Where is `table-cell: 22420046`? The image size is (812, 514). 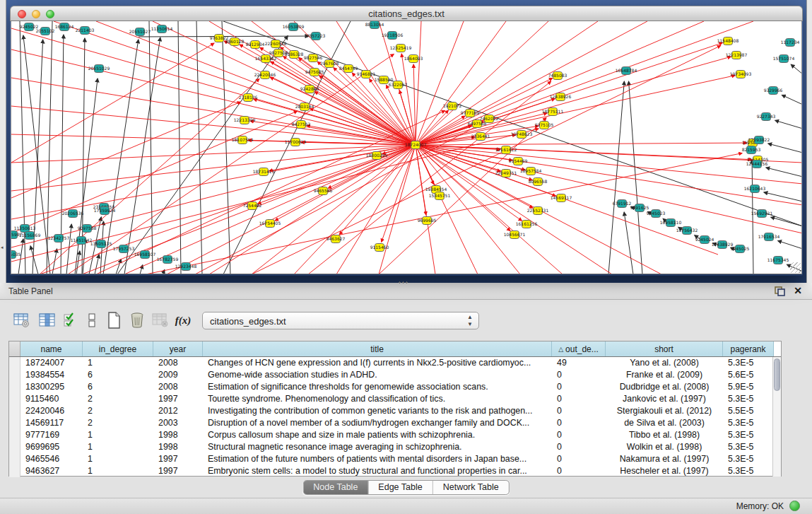
table-cell: 22420046 is located at coordinates (52, 411).